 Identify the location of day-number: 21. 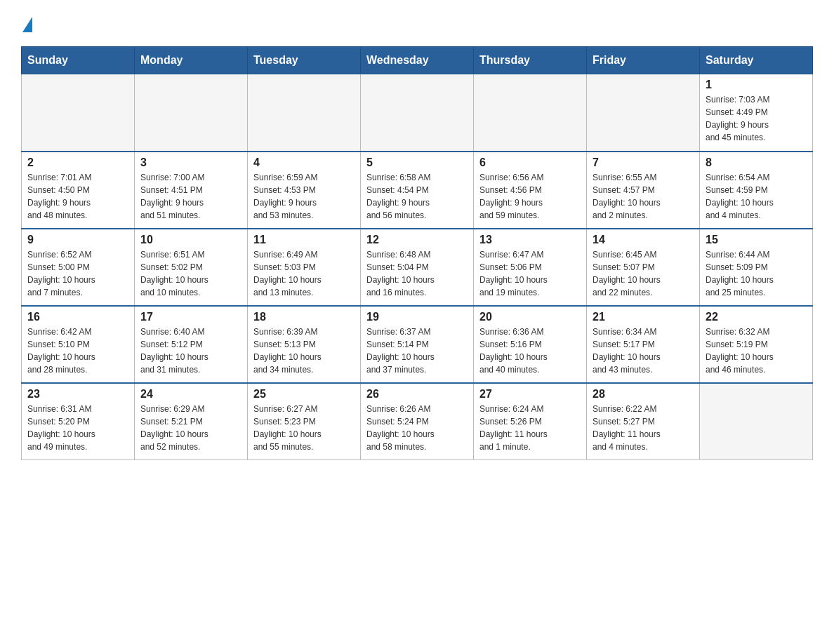
(643, 317).